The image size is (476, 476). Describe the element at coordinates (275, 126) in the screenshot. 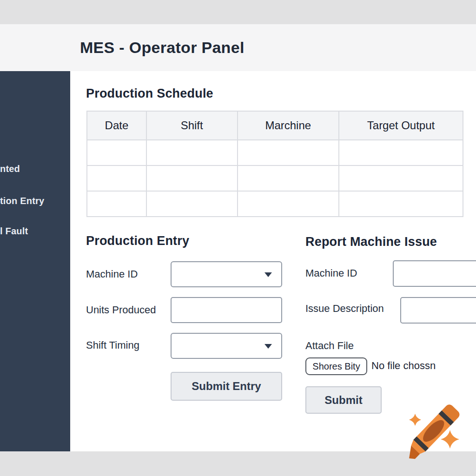

I see `table-header-row: Date Shift Marchine Target Output` at that location.